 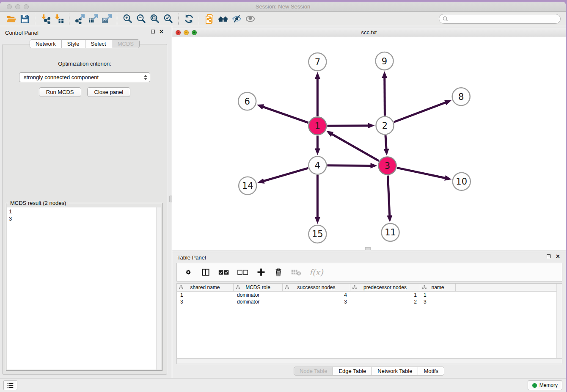 I want to click on vertical-splitter, so click(x=171, y=202).